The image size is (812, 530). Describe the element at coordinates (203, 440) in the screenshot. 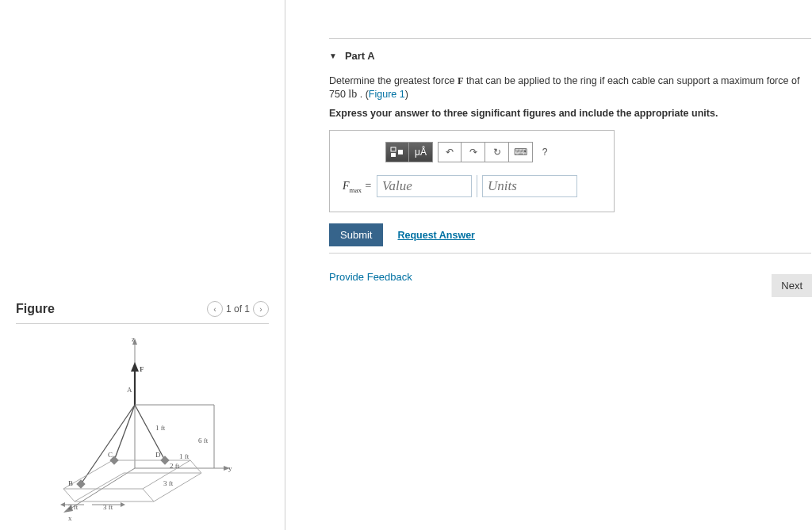

I see `dim-6ft: 6 ft` at that location.